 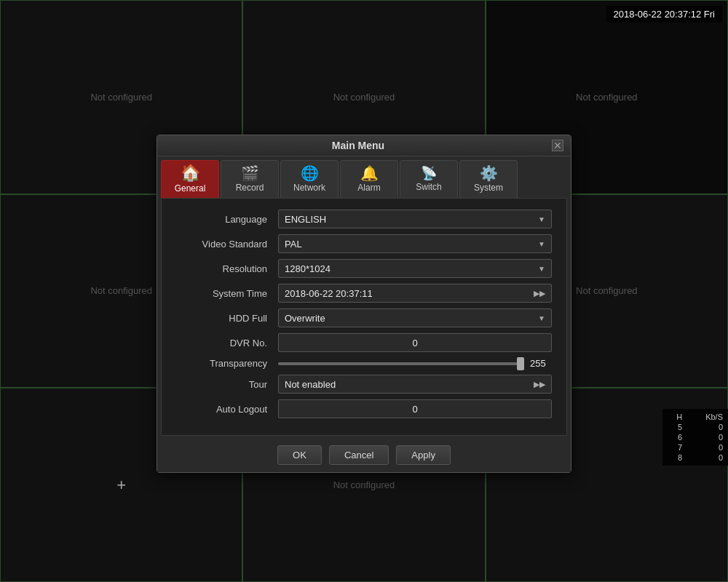 I want to click on resolution-row: Resolution 1280*1024, so click(x=364, y=268).